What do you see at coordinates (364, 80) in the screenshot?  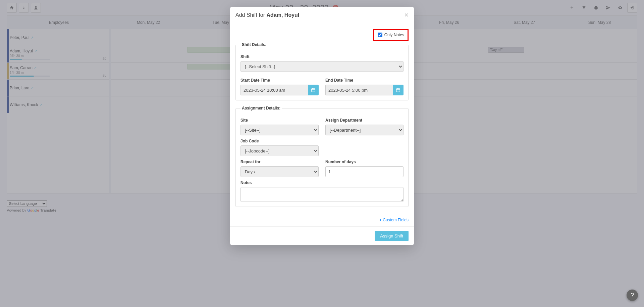 I see `end-date-label: End Date Time` at bounding box center [364, 80].